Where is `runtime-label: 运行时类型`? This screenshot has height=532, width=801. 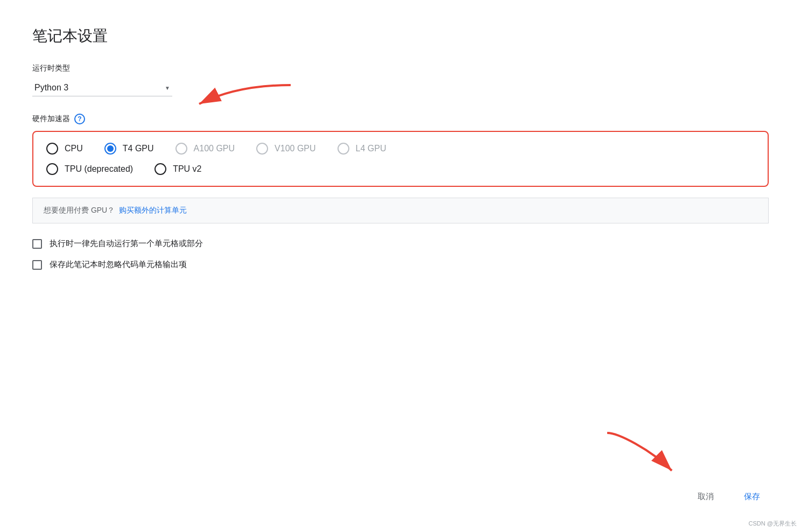 runtime-label: 运行时类型 is located at coordinates (51, 68).